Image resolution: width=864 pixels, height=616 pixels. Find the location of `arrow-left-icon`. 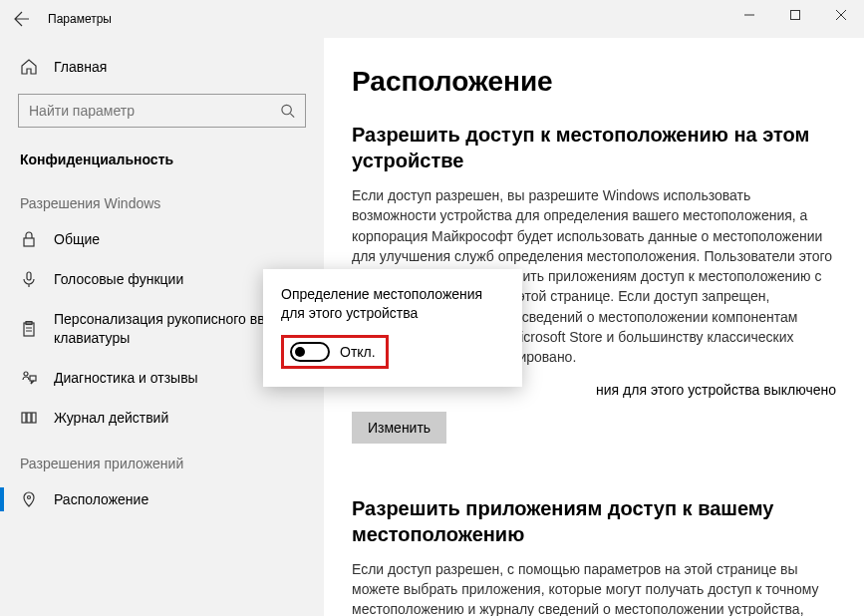

arrow-left-icon is located at coordinates (22, 19).